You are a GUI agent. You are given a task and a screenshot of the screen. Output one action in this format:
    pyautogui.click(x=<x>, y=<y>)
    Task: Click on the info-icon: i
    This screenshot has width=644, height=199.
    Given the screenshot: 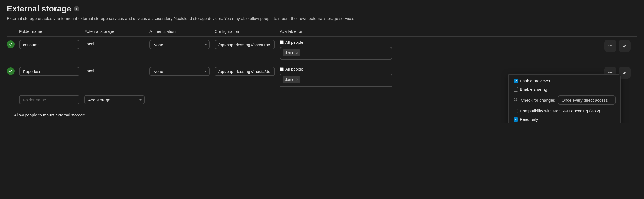 What is the action you would take?
    pyautogui.click(x=77, y=9)
    